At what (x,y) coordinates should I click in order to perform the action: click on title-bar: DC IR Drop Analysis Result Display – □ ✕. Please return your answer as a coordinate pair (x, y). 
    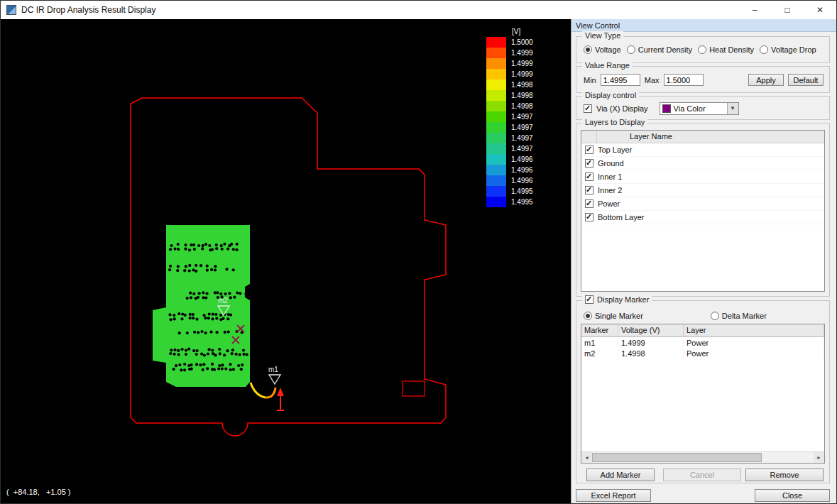
    Looking at the image, I should click on (419, 10).